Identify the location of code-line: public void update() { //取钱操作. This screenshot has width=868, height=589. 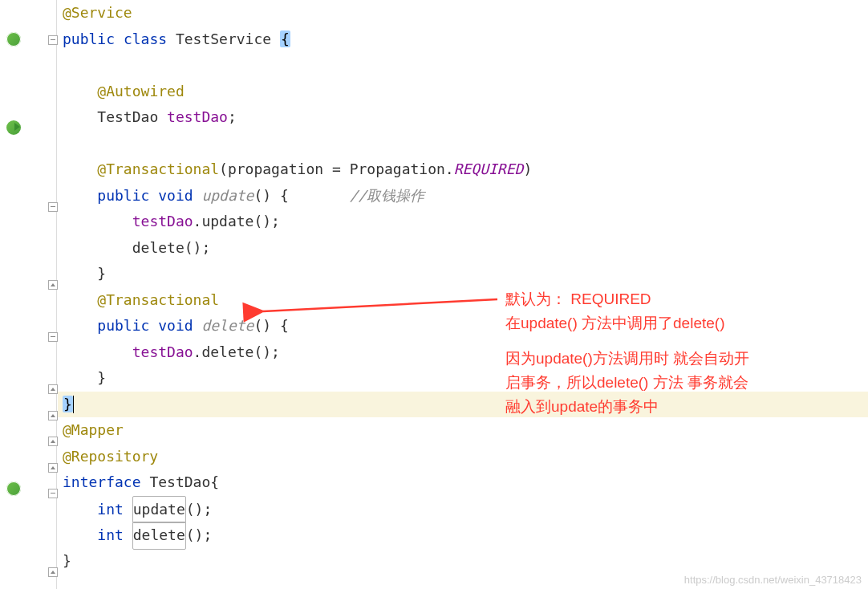
(463, 196).